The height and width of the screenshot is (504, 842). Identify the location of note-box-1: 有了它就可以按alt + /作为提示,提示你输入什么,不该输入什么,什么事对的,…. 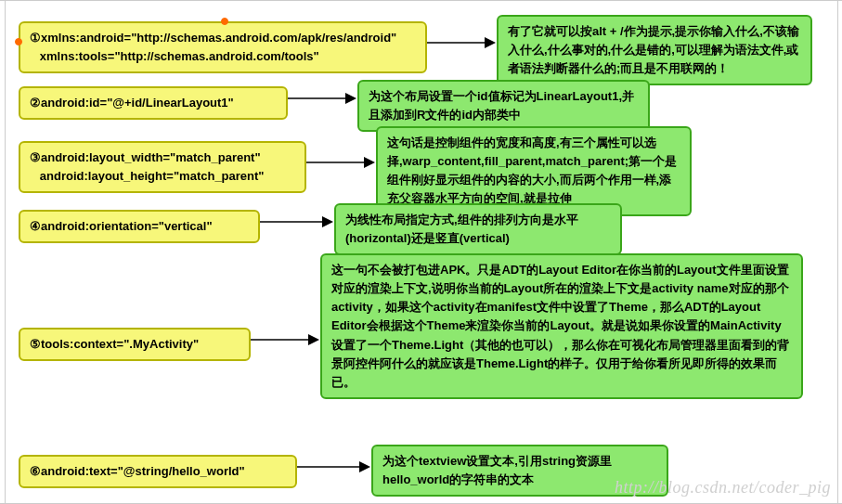
(654, 50).